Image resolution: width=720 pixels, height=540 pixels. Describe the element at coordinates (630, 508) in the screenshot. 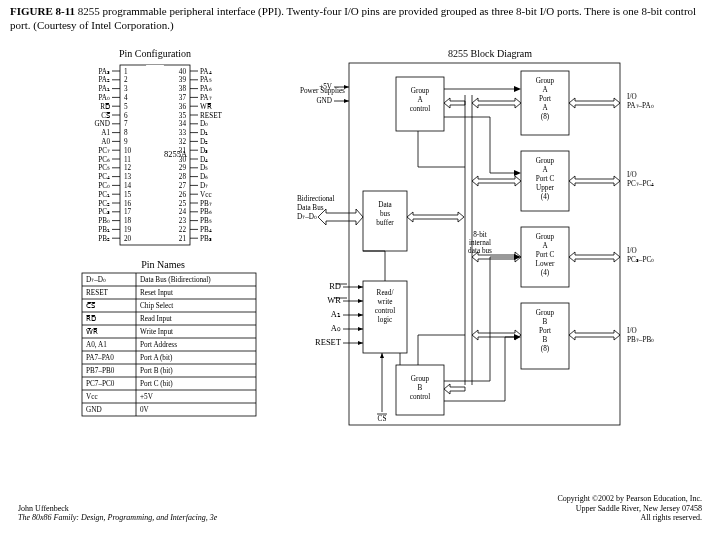

I see `footer-right: Copyright ©2002 by Pearson Education, In…` at that location.